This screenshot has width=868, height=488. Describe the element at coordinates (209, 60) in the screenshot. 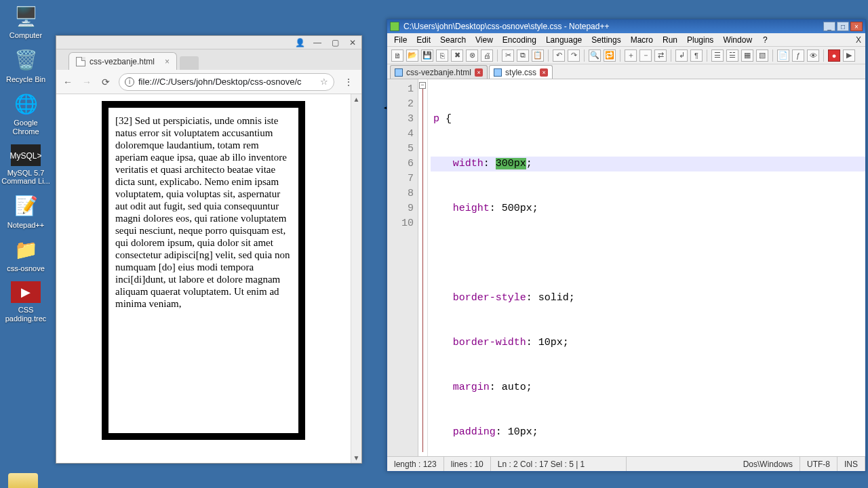

I see `chrome-tabstrip: css-vezbanje.html ×` at that location.